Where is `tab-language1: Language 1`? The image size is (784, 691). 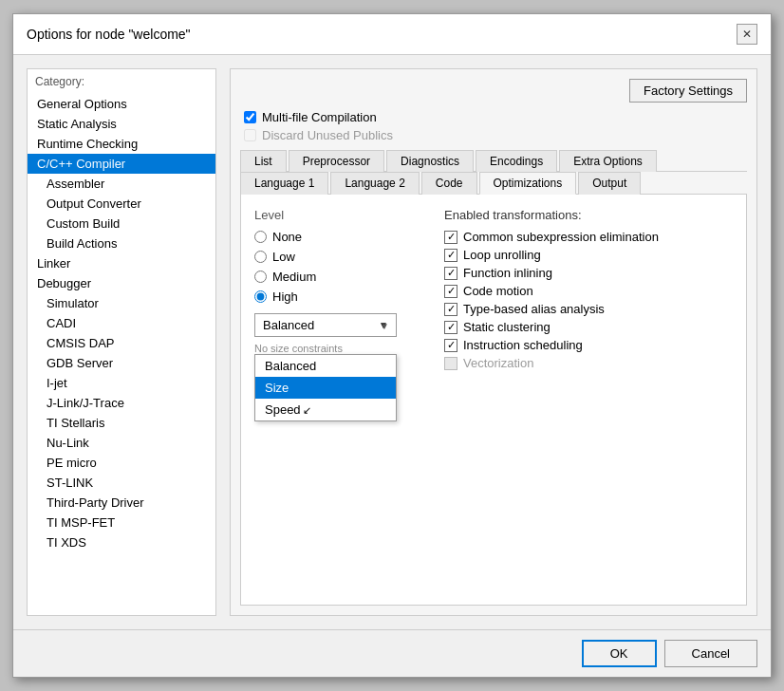
tab-language1: Language 1 is located at coordinates (285, 183).